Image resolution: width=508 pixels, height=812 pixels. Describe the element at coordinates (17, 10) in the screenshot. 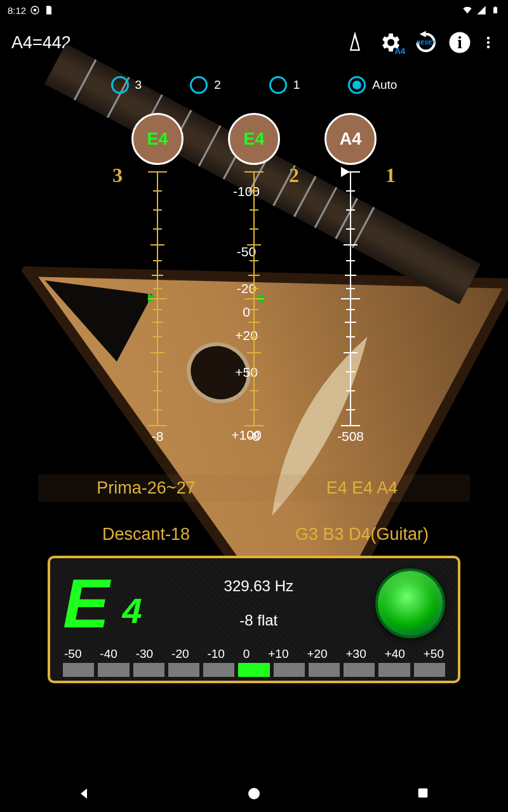

I see `status-time: 8:12` at that location.